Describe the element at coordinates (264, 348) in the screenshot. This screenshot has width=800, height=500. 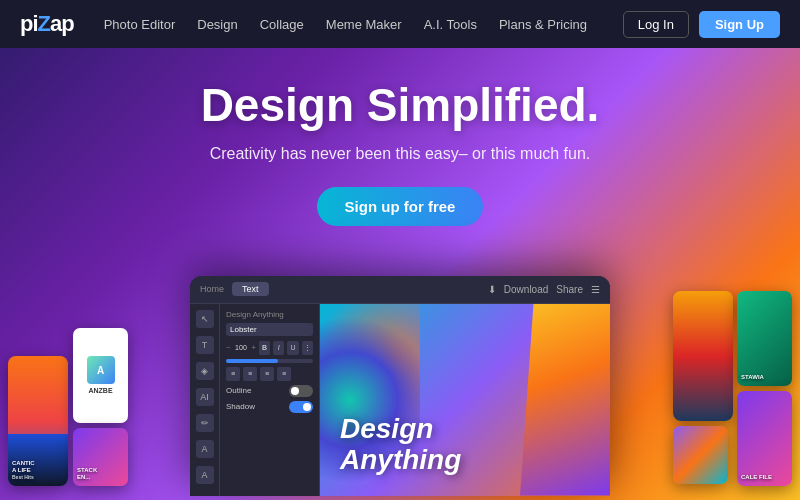
I see `props-bold: B` at that location.